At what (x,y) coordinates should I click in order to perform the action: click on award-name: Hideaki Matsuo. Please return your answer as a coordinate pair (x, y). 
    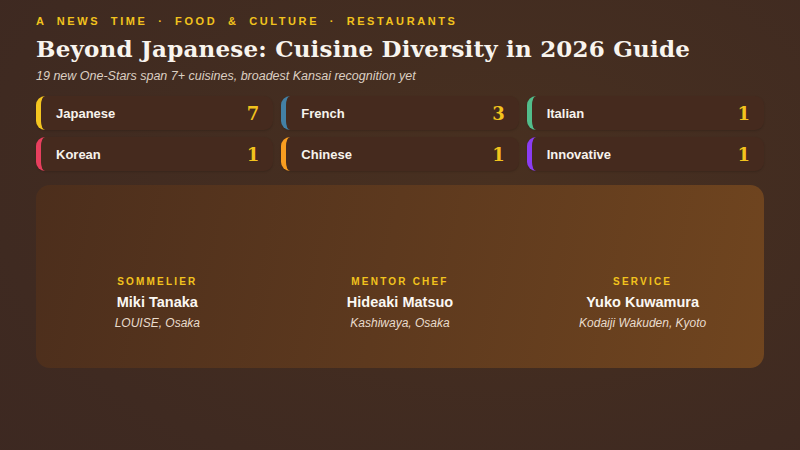
    Looking at the image, I should click on (400, 302).